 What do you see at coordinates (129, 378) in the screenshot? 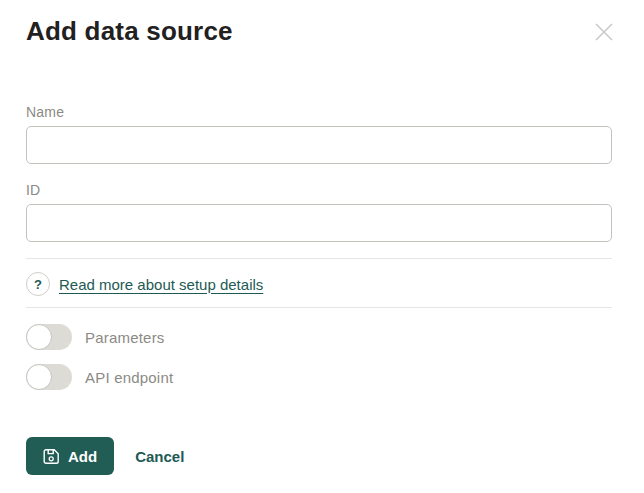
I see `api-endpoint-toggle-label: API endpoint` at bounding box center [129, 378].